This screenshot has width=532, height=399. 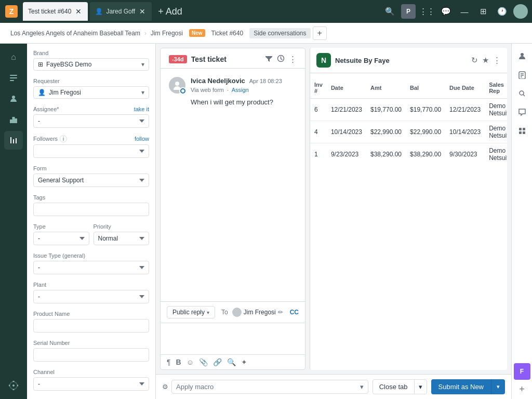 I want to click on form-section: Form General Support, so click(x=91, y=176).